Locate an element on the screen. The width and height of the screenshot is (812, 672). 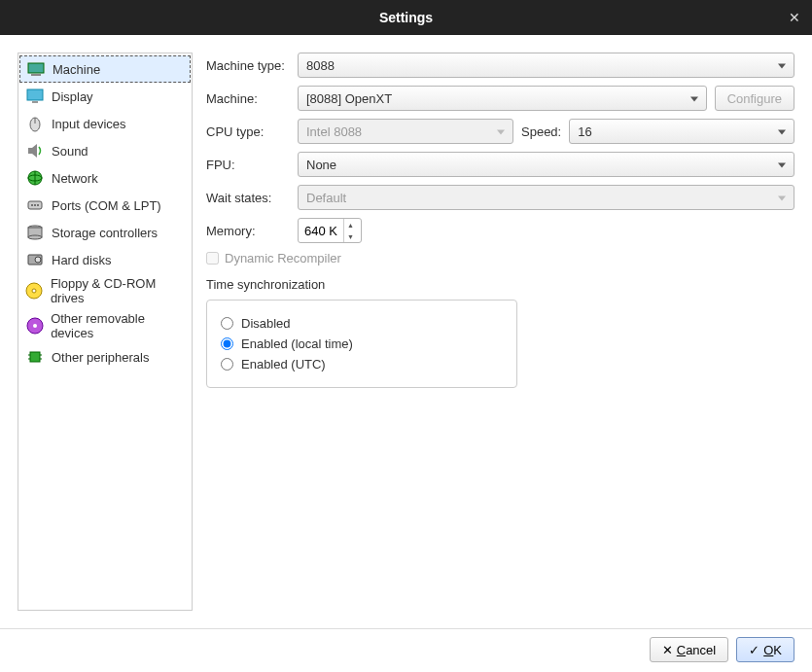
time-sync-group: Disabled Enabled (local time) Enabled (U… is located at coordinates (362, 344).